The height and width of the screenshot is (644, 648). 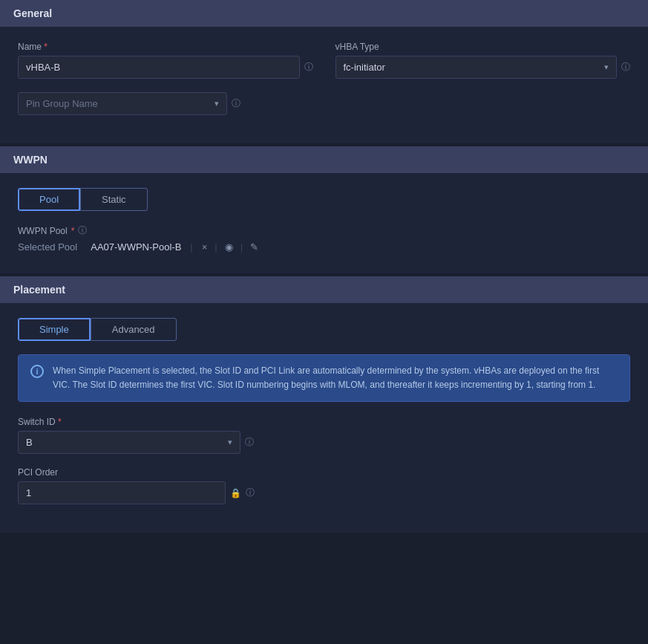 What do you see at coordinates (166, 67) in the screenshot?
I see `name-input-wrapper: ⓘ` at bounding box center [166, 67].